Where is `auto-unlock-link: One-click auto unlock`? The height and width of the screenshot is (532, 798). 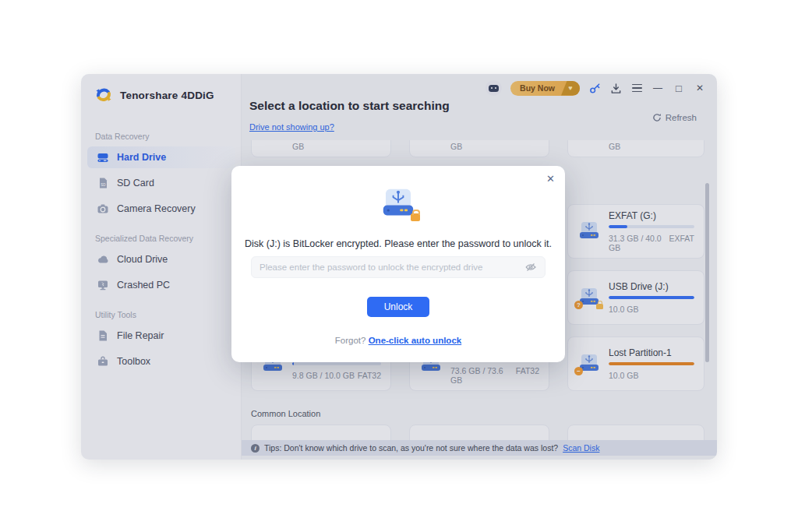 auto-unlock-link: One-click auto unlock is located at coordinates (415, 340).